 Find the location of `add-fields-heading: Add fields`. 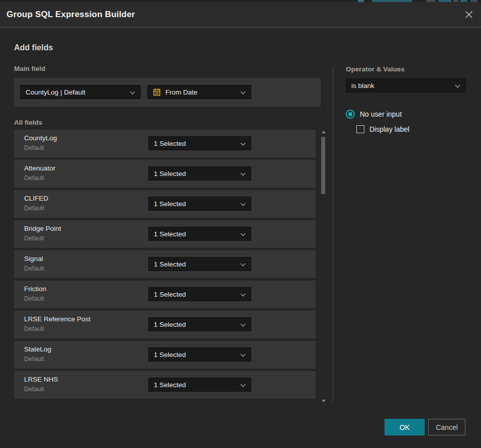

add-fields-heading: Add fields is located at coordinates (33, 48).